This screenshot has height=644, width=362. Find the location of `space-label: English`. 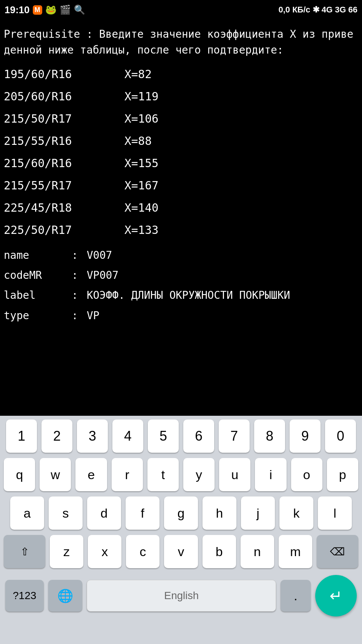

space-label: English is located at coordinates (181, 596).